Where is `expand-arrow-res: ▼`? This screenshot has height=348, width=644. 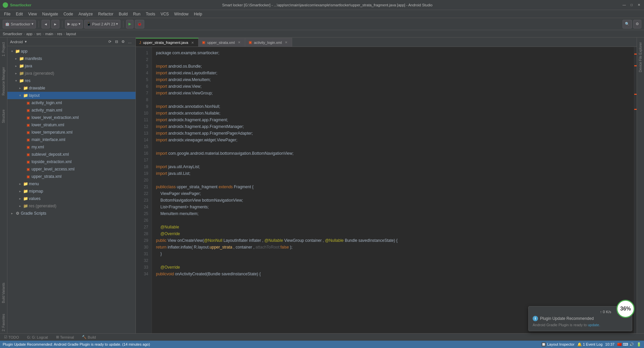 expand-arrow-res: ▼ is located at coordinates (16, 81).